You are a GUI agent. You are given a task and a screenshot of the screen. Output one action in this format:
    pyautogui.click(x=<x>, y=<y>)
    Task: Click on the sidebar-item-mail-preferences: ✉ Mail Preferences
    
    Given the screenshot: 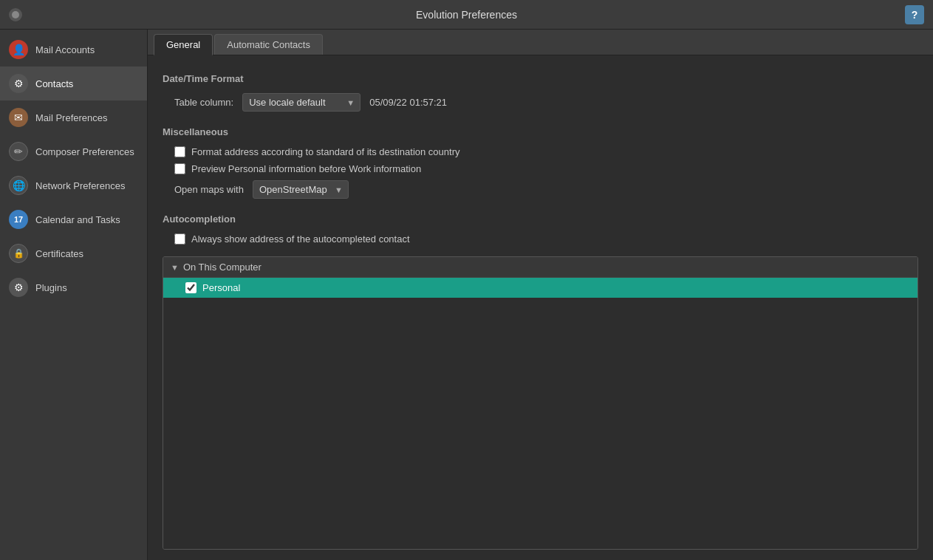 What is the action you would take?
    pyautogui.click(x=74, y=117)
    